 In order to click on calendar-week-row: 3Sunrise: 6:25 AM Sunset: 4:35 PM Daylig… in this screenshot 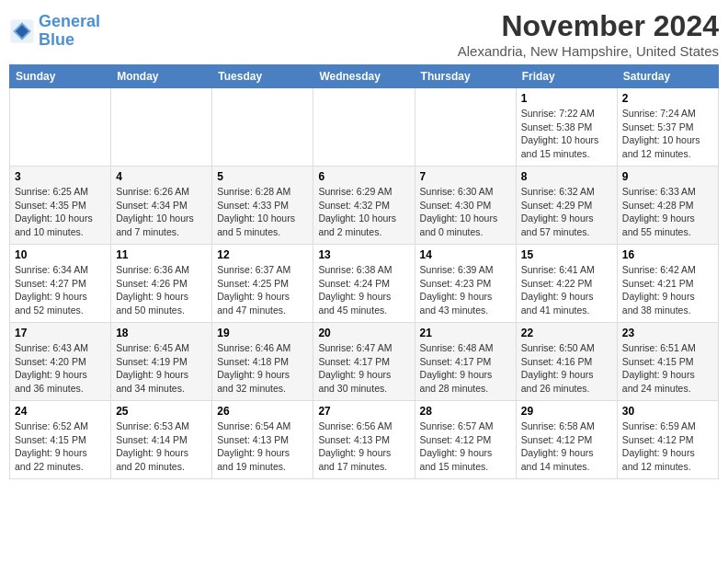, I will do `click(364, 206)`.